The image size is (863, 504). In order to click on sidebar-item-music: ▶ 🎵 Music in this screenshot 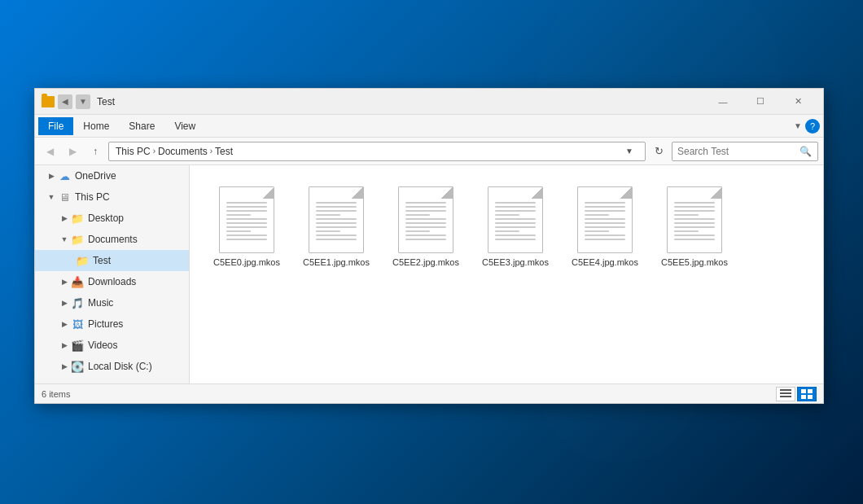, I will do `click(112, 303)`.